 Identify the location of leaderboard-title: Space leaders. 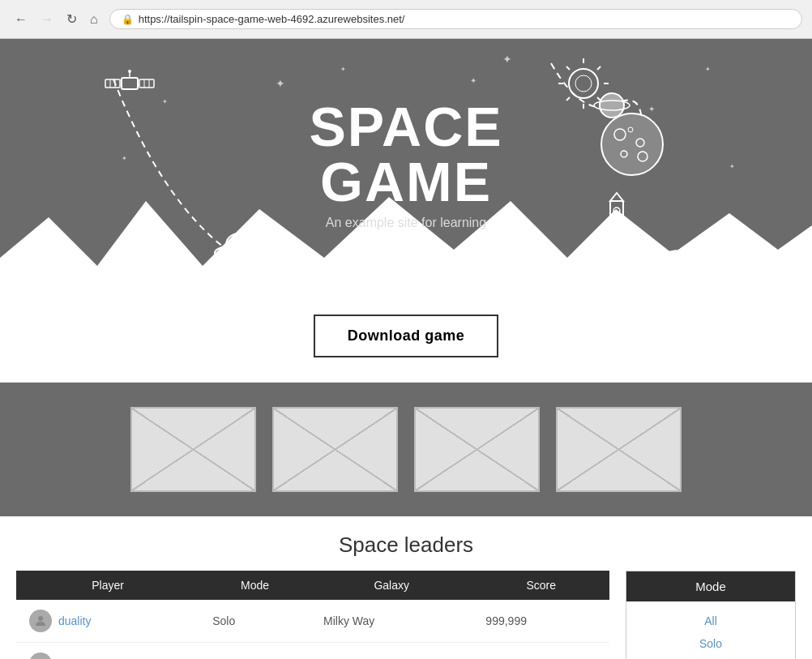
(406, 545).